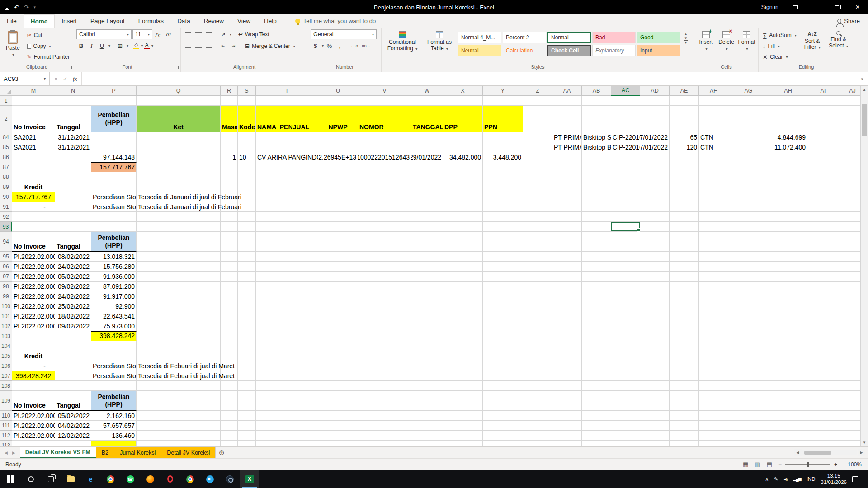 The height and width of the screenshot is (488, 868). Describe the element at coordinates (503, 91) in the screenshot. I see `column-header-Y: Y` at that location.